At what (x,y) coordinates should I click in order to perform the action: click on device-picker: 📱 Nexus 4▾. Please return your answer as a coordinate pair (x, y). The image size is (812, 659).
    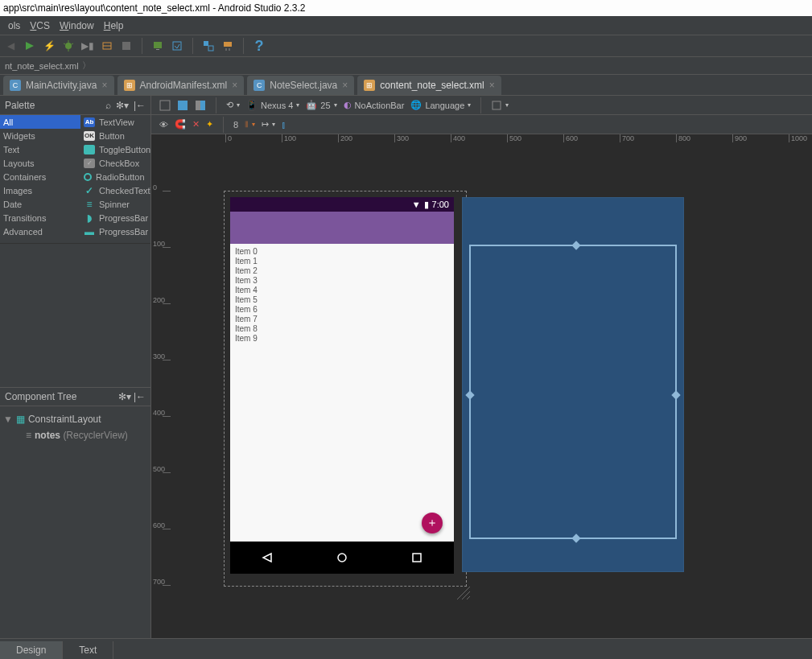
    Looking at the image, I should click on (273, 105).